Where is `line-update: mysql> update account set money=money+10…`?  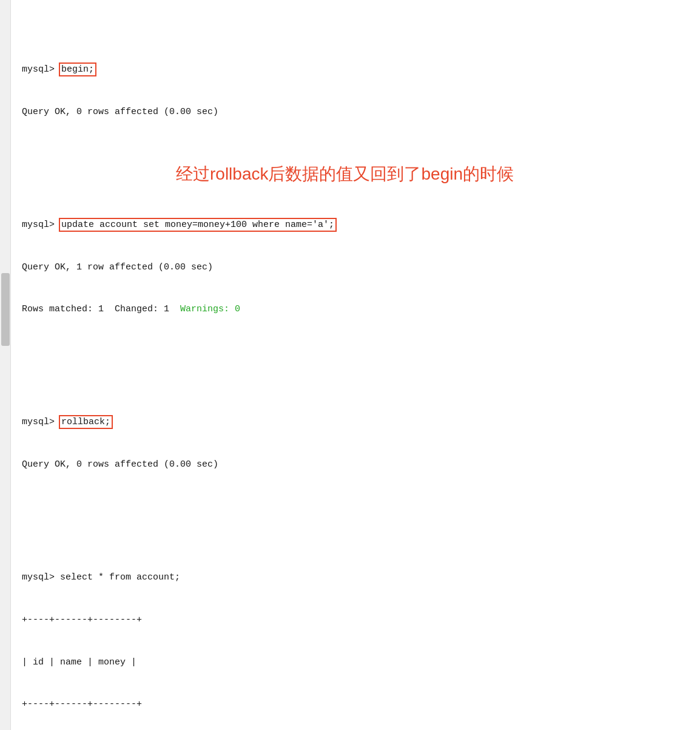
line-update: mysql> update account set money=money+10… is located at coordinates (361, 225).